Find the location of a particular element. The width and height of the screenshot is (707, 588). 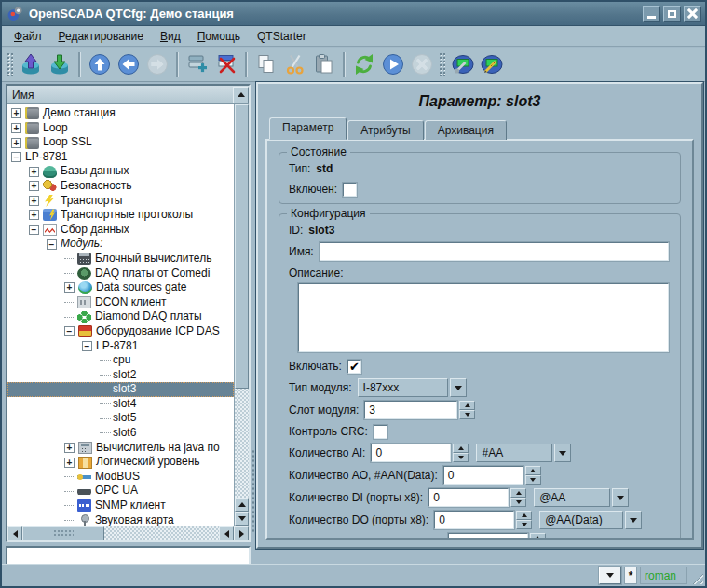

tree-item-slot6: slot6 is located at coordinates (121, 433).